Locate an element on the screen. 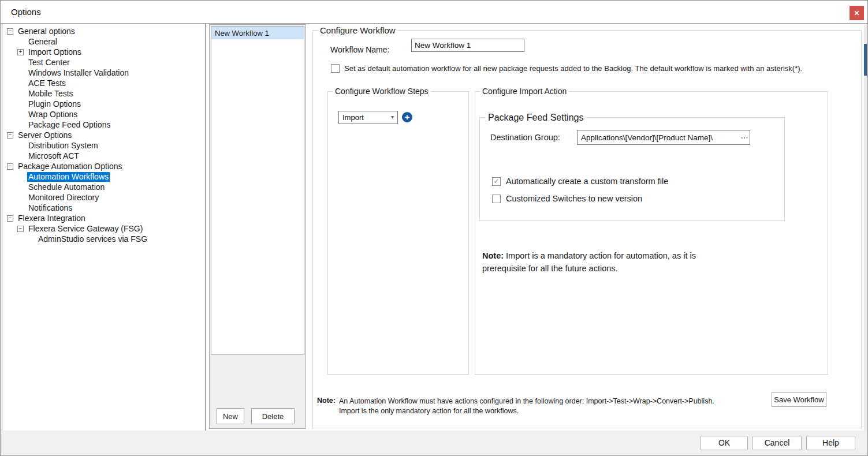 The width and height of the screenshot is (868, 456). switches-checkbox-label: Customized Switches to new version is located at coordinates (574, 199).